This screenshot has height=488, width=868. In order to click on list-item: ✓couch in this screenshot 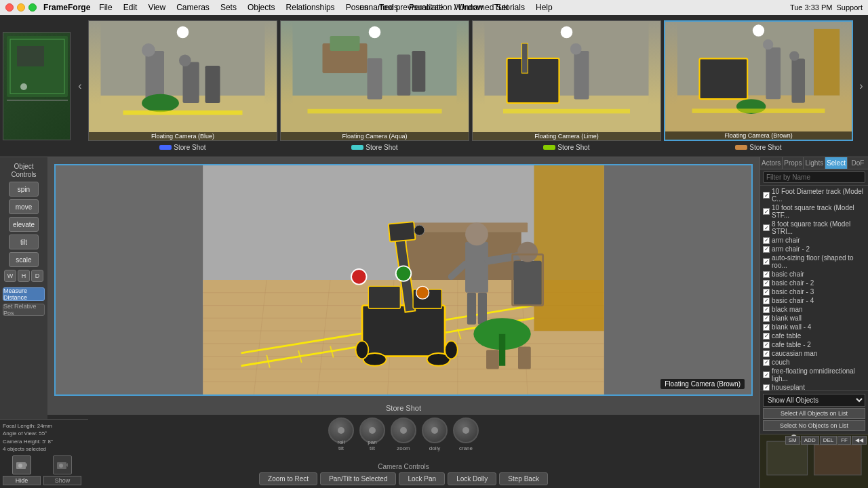, I will do `click(814, 362)`.